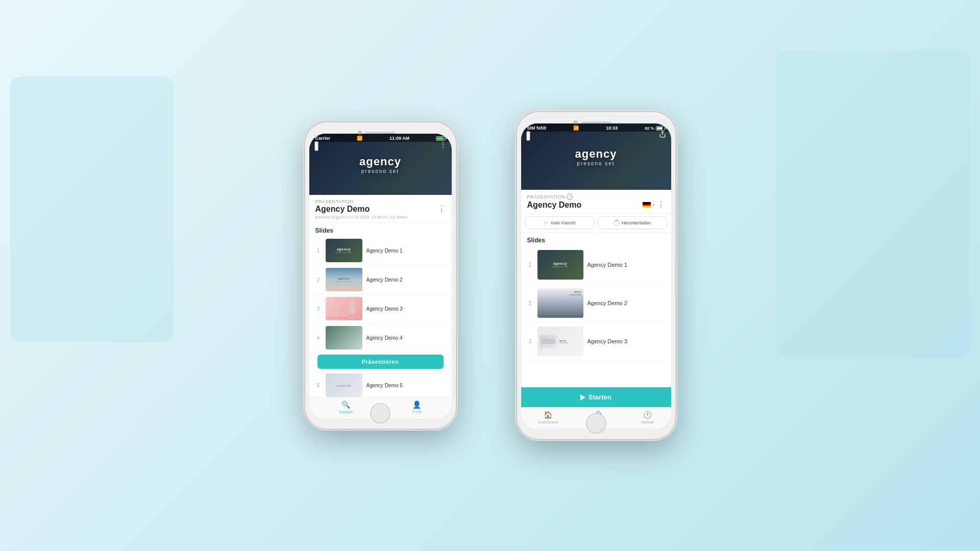  I want to click on pres-label-right: PRÄSENTATION i, so click(596, 197).